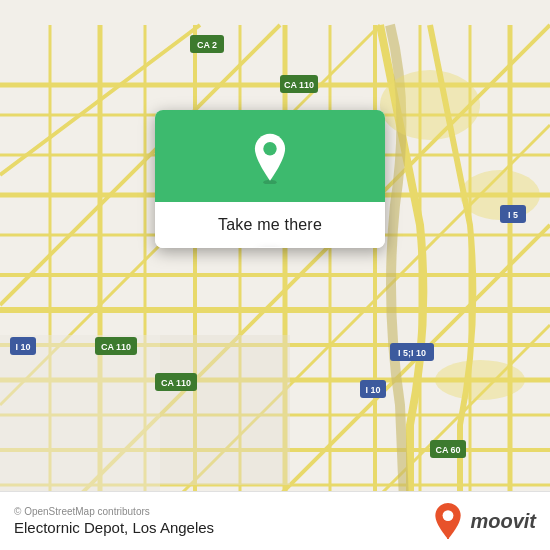  Describe the element at coordinates (114, 512) in the screenshot. I see `attribution-text: © OpenStreetMap contributors` at that location.